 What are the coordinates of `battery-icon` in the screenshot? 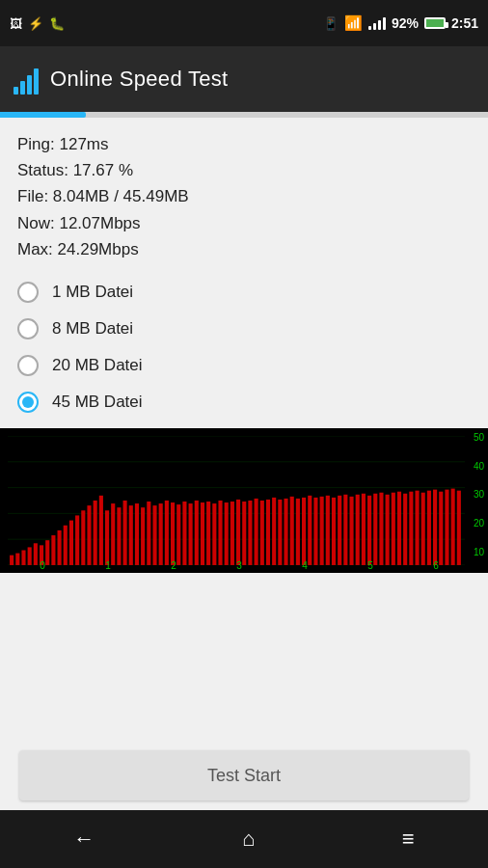 It's located at (435, 23).